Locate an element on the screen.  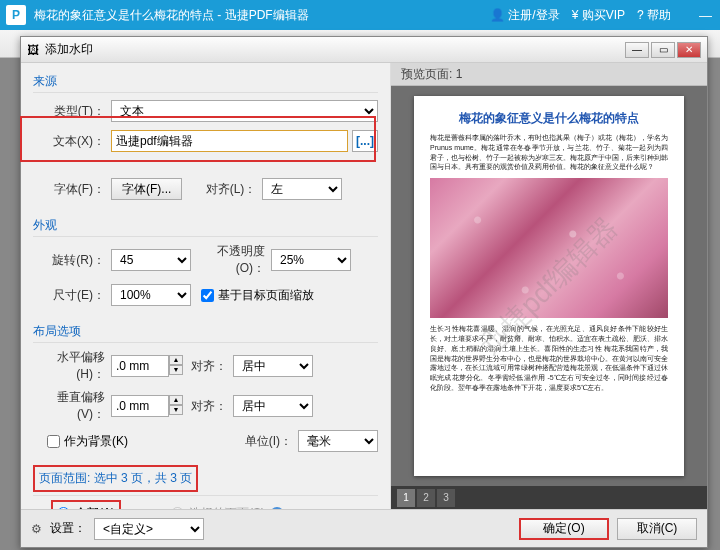
app-titlebar: P 梅花的象征意义是什么梅花的特点 - 迅捷PDF编辑器 👤 注册/登录 ¥ 购… is located at coordinates (360, 15).